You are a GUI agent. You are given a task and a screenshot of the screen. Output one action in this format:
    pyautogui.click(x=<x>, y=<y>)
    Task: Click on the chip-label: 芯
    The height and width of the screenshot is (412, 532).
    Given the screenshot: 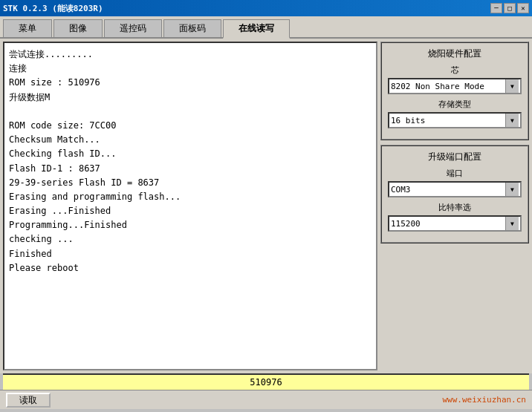 What is the action you would take?
    pyautogui.click(x=455, y=70)
    